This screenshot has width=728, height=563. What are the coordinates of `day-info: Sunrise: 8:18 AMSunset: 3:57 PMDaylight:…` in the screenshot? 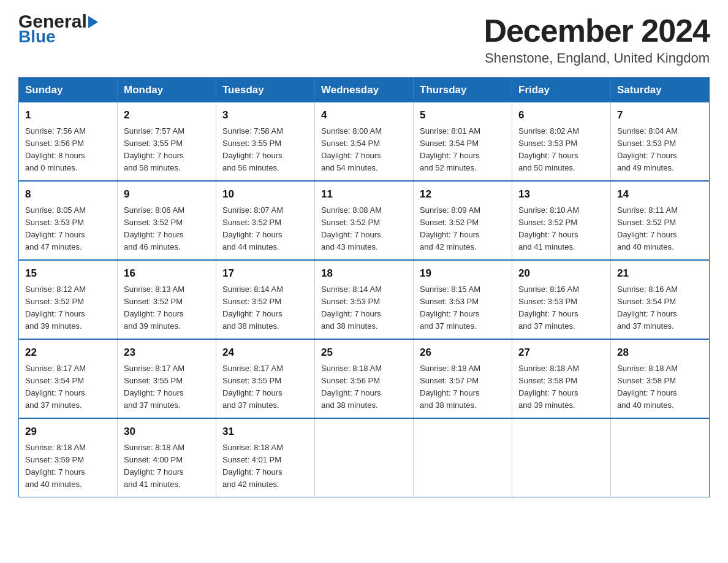 It's located at (463, 388).